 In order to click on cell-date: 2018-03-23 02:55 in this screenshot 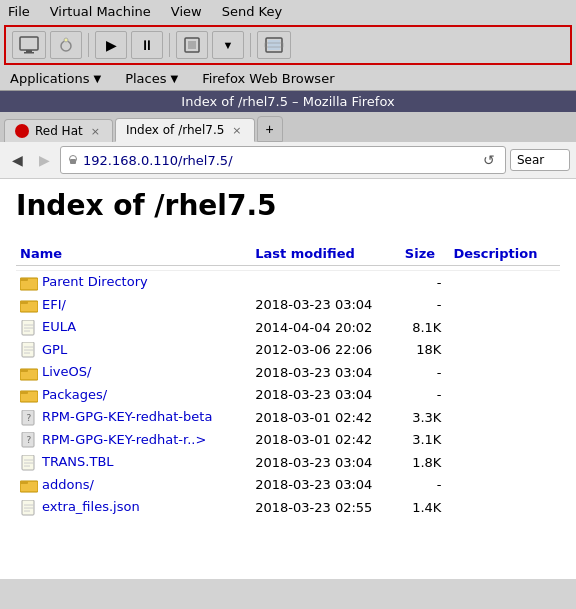, I will do `click(326, 508)`.